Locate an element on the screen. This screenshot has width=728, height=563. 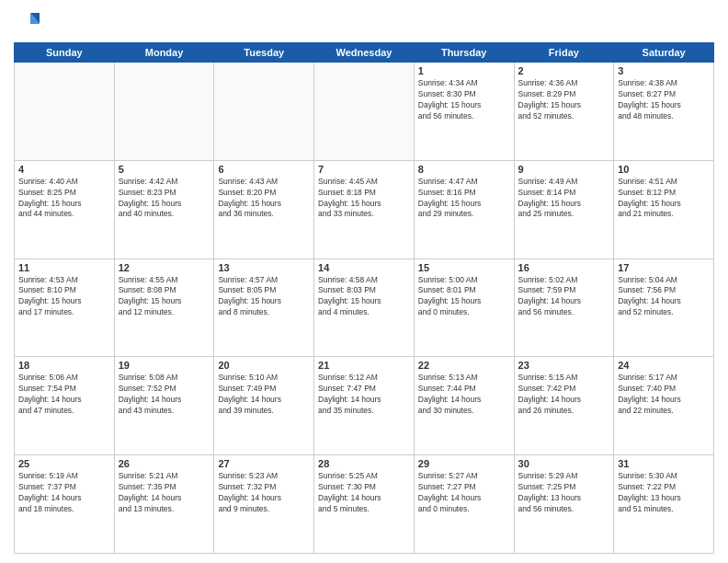
calendar-cell: 14Sunrise: 4:58 AM Sunset: 8:03 PM Dayli… is located at coordinates (364, 307).